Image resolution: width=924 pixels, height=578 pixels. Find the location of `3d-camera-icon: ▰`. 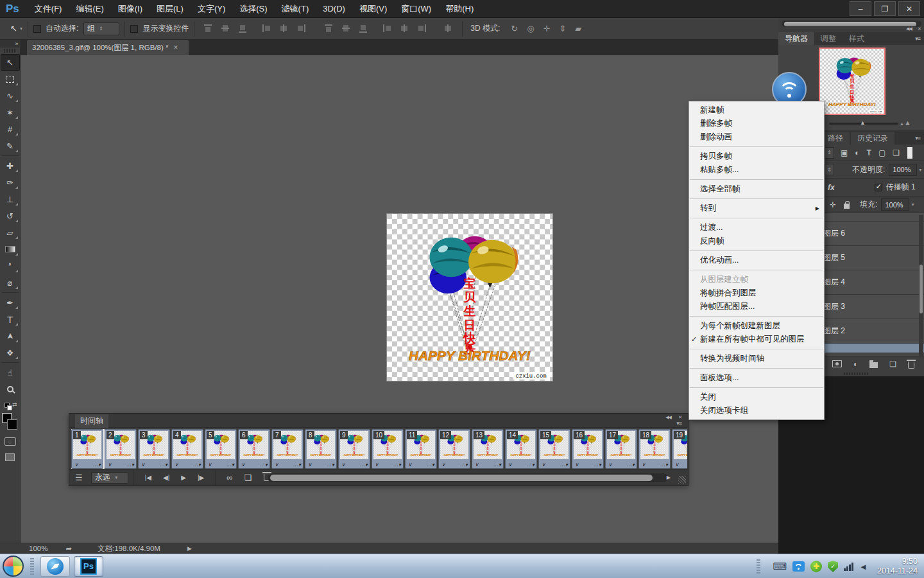

3d-camera-icon: ▰ is located at coordinates (578, 28).